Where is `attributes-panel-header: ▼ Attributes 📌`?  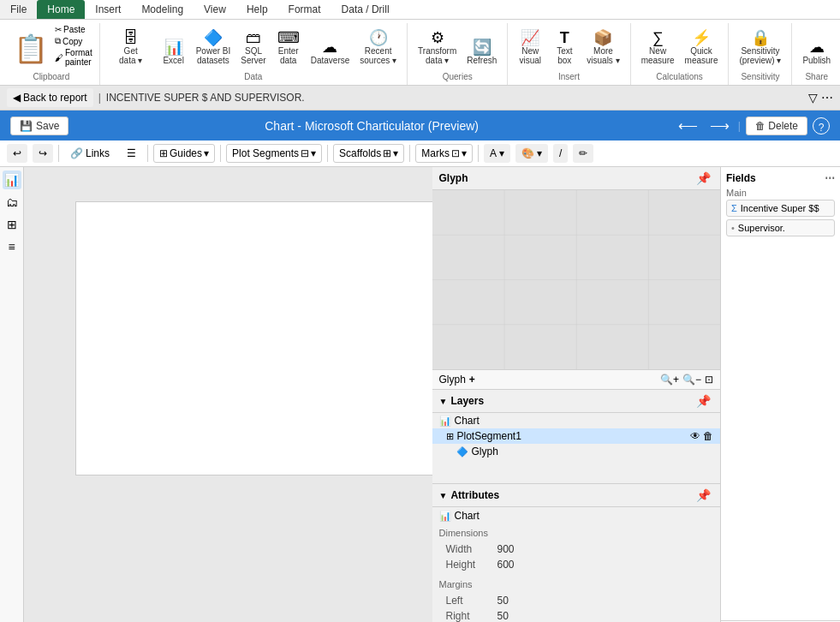 attributes-panel-header: ▼ Attributes 📌 is located at coordinates (577, 495).